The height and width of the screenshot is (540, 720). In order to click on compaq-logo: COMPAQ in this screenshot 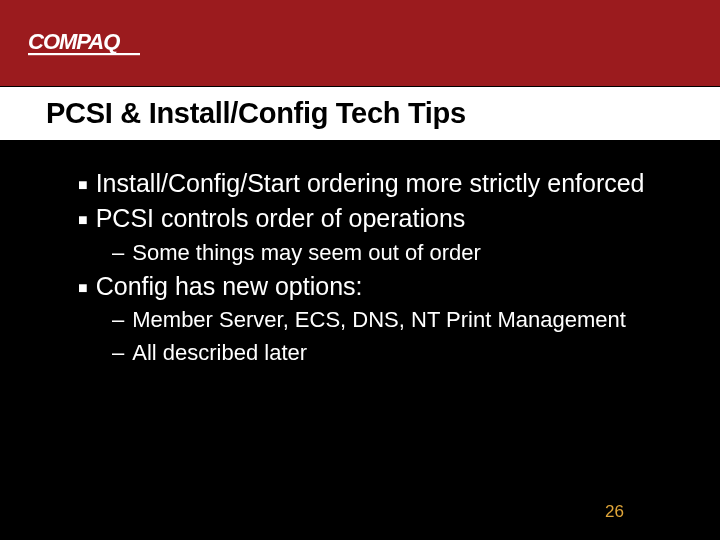, I will do `click(98, 43)`.